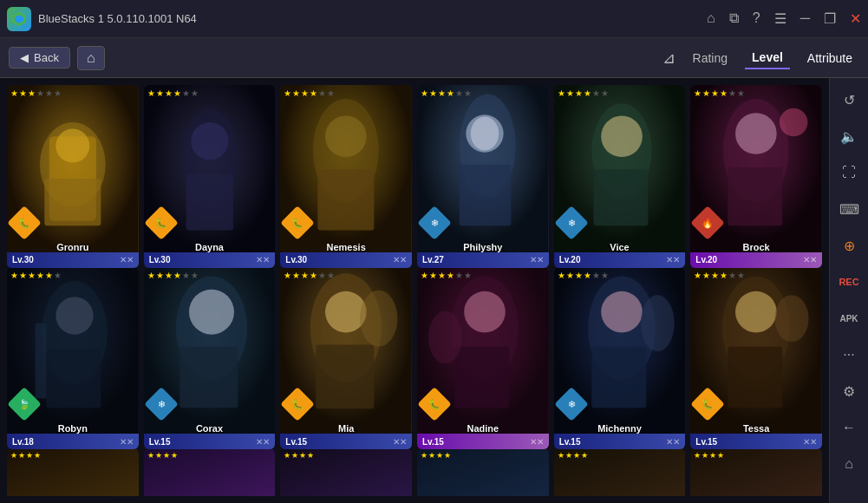 This screenshot has width=868, height=503. I want to click on filter-funnel-icon: ⊿, so click(669, 58).